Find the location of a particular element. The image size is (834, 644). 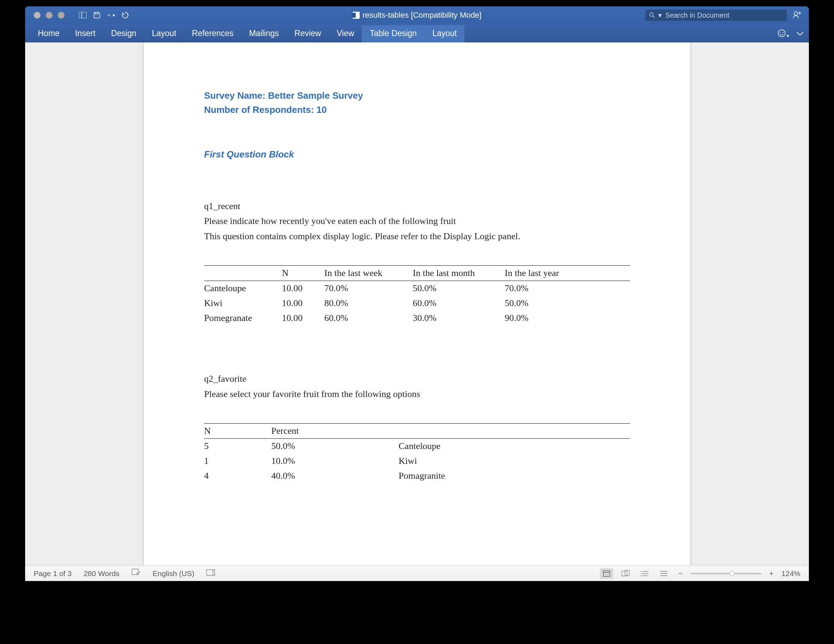

q1-prompt: Please indicate how recently you've eate… is located at coordinates (417, 222).